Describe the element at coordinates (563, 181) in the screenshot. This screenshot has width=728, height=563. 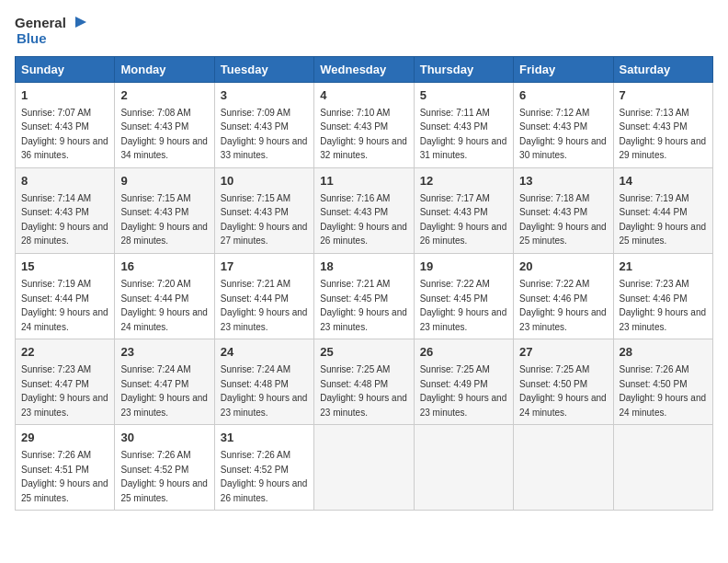
I see `day-number: 13` at that location.